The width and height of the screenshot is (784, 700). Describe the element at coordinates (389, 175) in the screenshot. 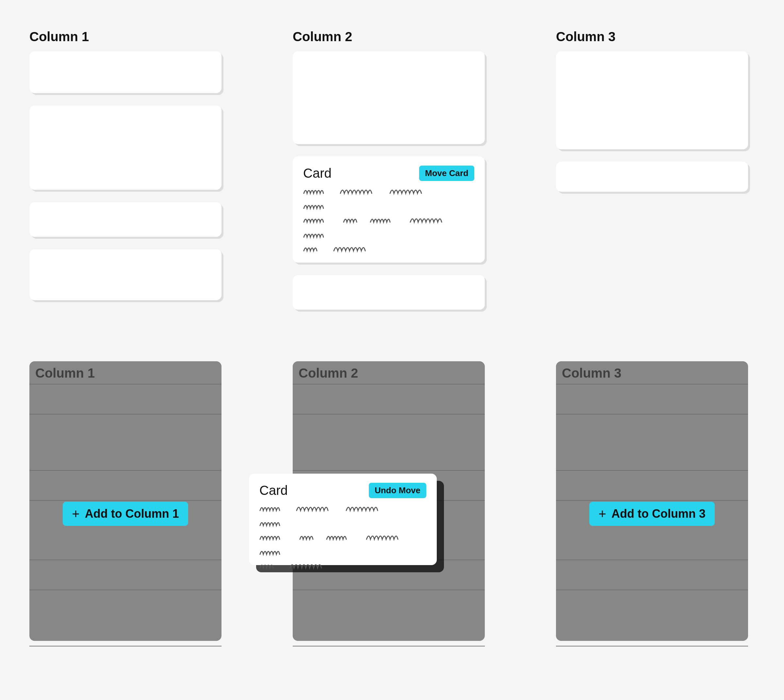

I see `column-2: Column 2 Card Move Card` at that location.